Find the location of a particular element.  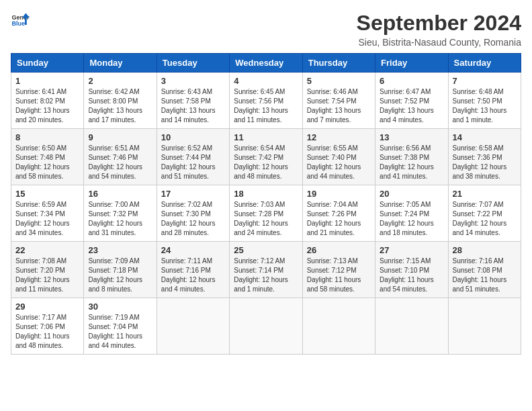

day-number: 20 is located at coordinates (411, 193).